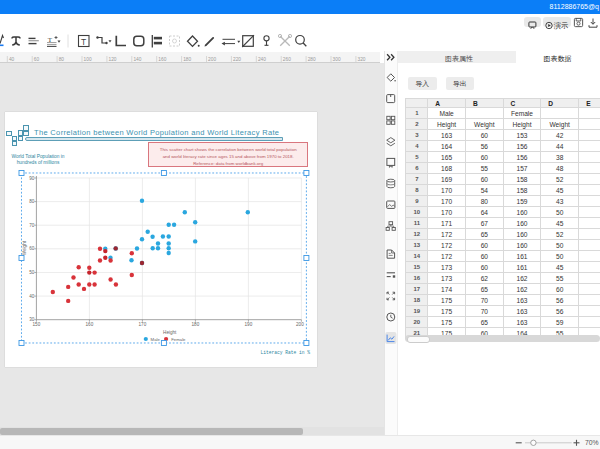 This screenshot has width=600, height=449. I want to click on svg-text: 280, so click(312, 60).